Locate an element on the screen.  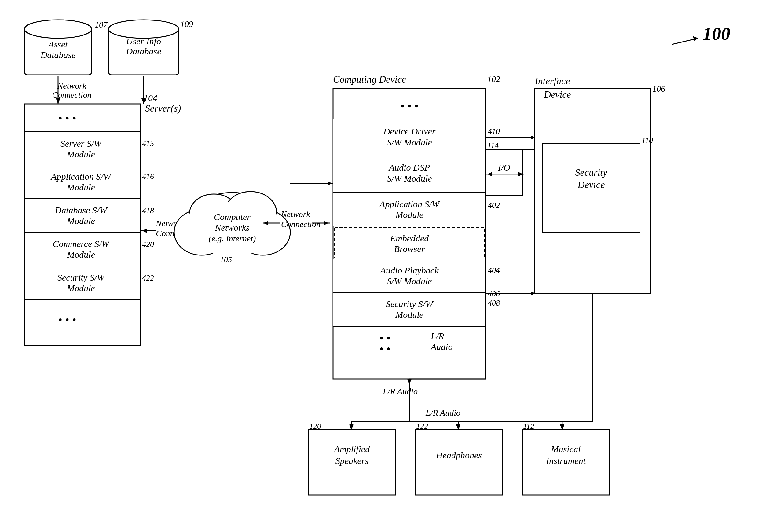
svg-text: 104 is located at coordinates (150, 97).